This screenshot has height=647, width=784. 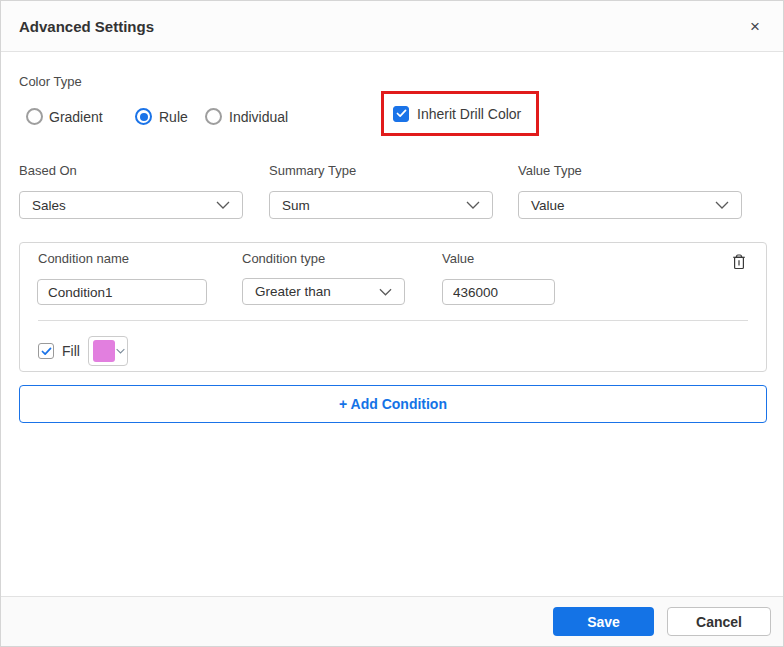 What do you see at coordinates (258, 117) in the screenshot?
I see `radio-individual-label: Individual` at bounding box center [258, 117].